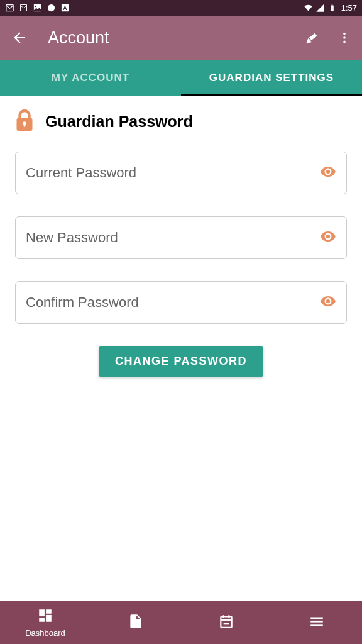  Describe the element at coordinates (45, 617) in the screenshot. I see `dashboard-icon` at that location.